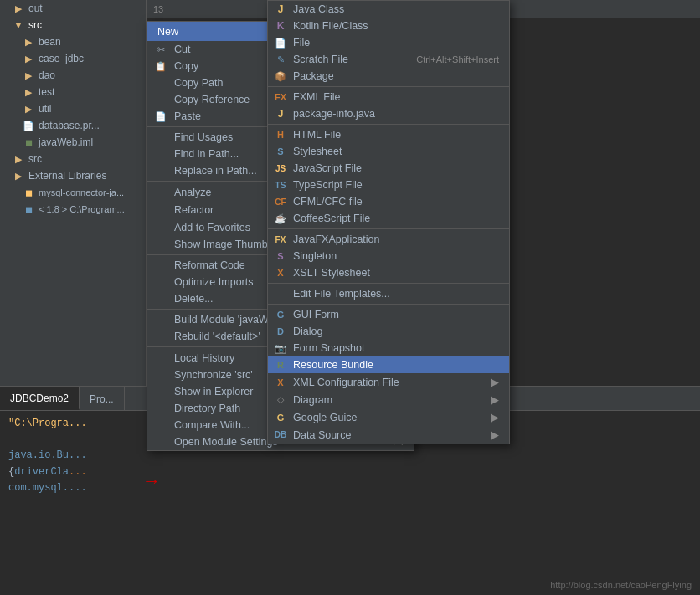 This screenshot has height=595, width=700. What do you see at coordinates (389, 76) in the screenshot?
I see `submenu-item-package: 📦 Package` at bounding box center [389, 76].